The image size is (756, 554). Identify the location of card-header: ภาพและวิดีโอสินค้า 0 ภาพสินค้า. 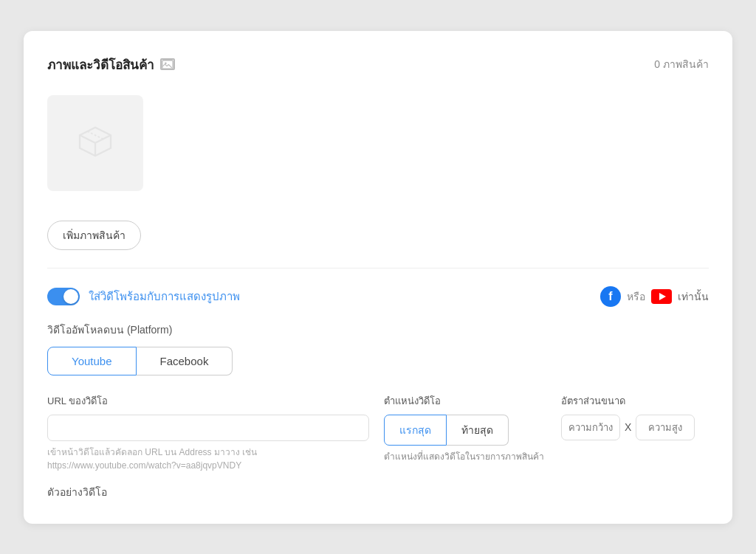
(378, 65).